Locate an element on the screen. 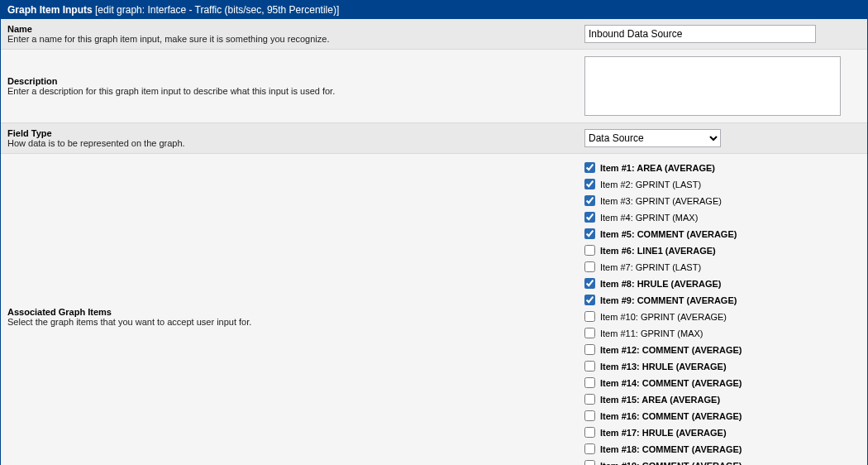 The width and height of the screenshot is (868, 465). field-desc: Select the graph items that you want to … is located at coordinates (289, 322).